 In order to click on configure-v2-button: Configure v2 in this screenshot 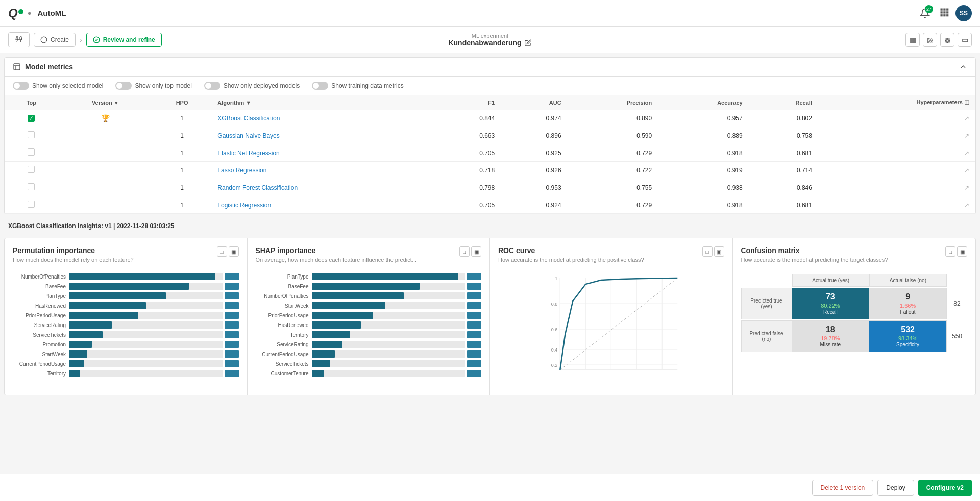, I will do `click(945, 488)`.